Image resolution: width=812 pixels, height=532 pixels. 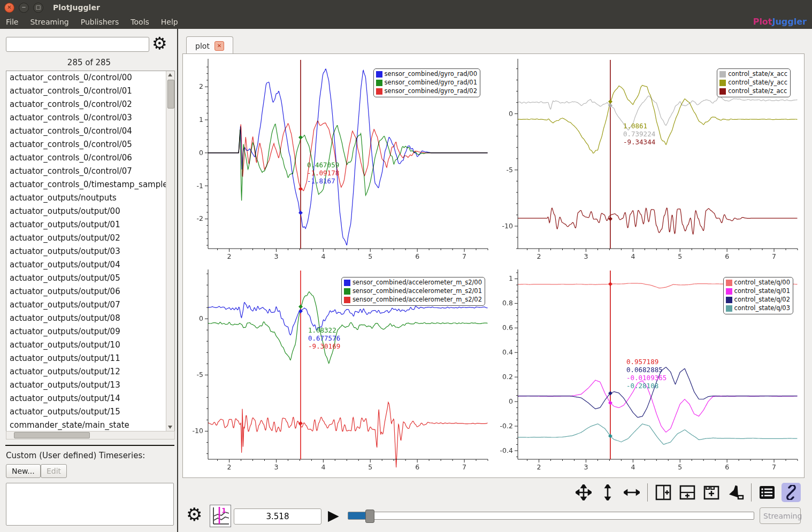 I want to click on timeseries-item: actuator_controls_0/control/05, so click(x=90, y=144).